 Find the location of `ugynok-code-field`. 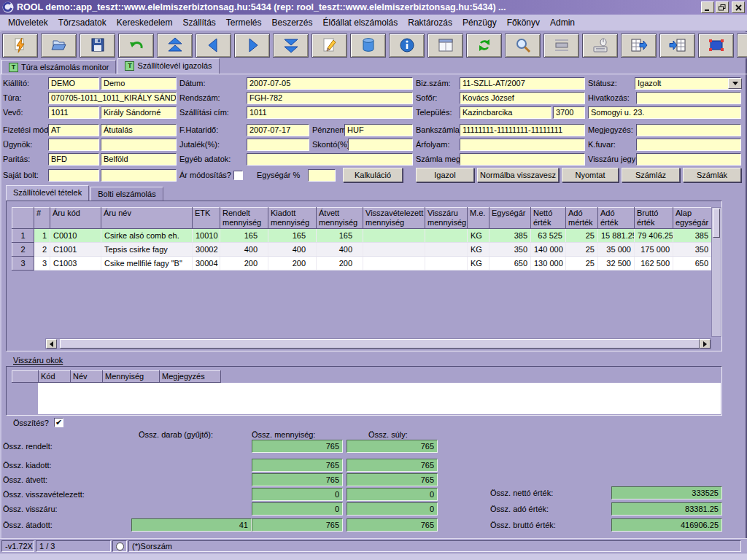

ugynok-code-field is located at coordinates (74, 144).